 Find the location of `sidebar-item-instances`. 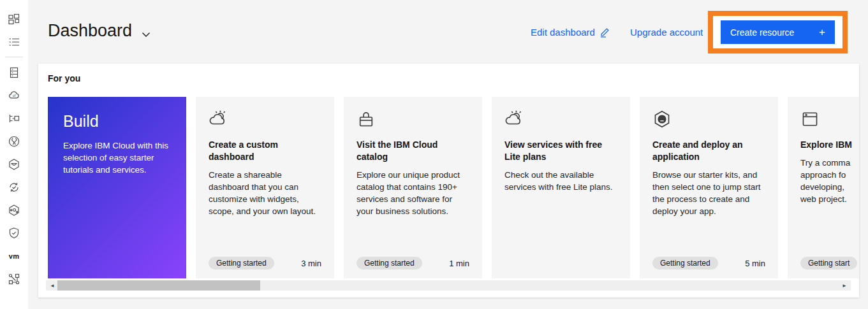

sidebar-item-instances is located at coordinates (14, 73).